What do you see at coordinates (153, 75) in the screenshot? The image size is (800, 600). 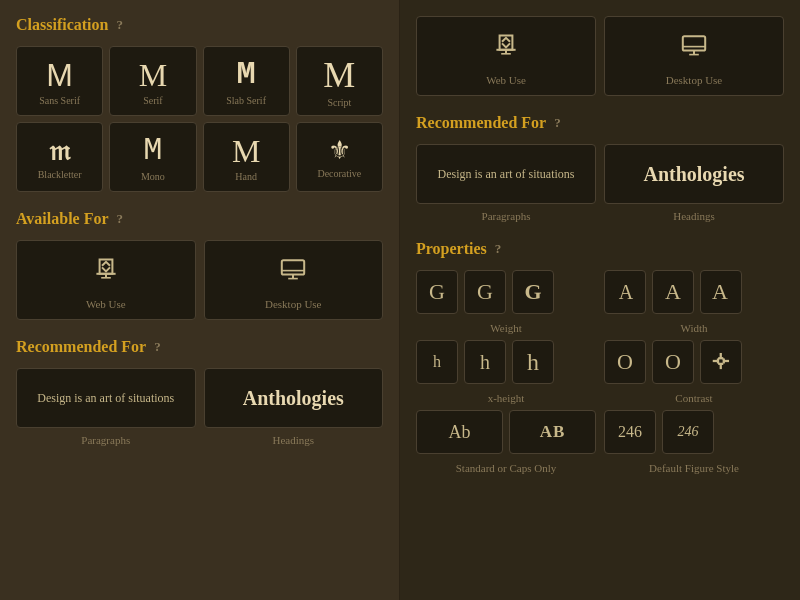 I see `serif-letter: M` at bounding box center [153, 75].